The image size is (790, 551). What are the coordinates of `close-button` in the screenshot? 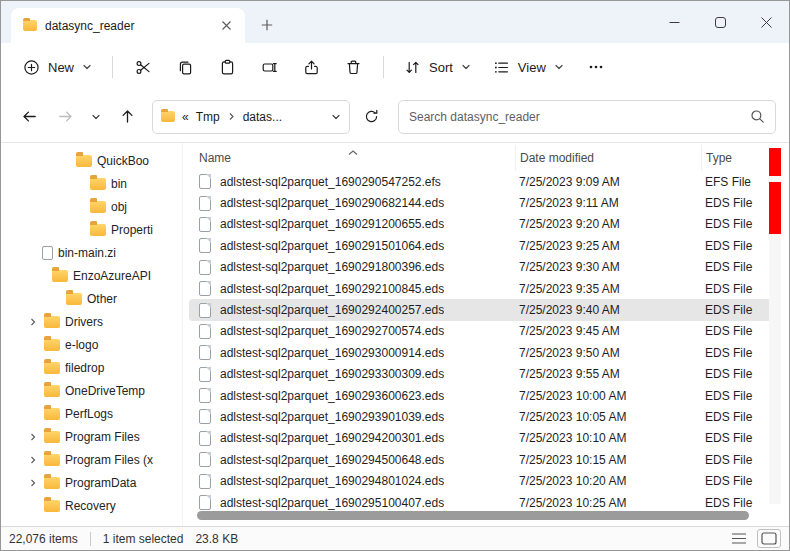 It's located at (766, 22).